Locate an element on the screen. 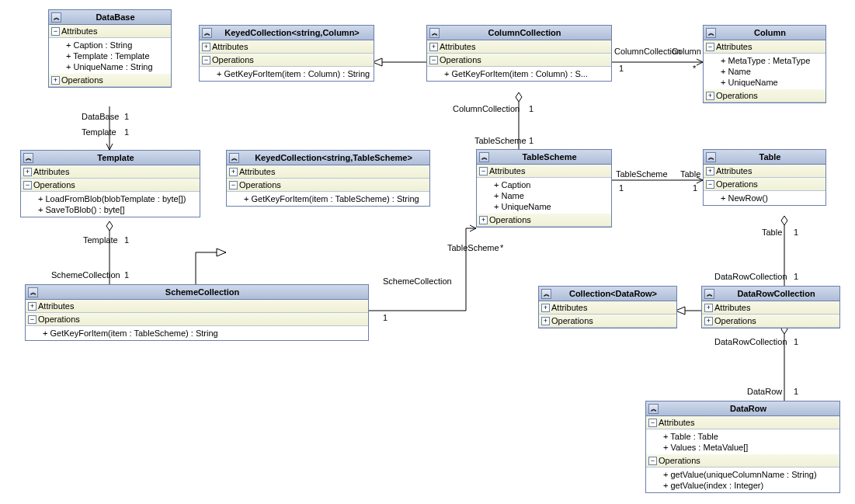 This screenshot has width=855, height=504. role-label: ColumnCollection is located at coordinates (486, 109).